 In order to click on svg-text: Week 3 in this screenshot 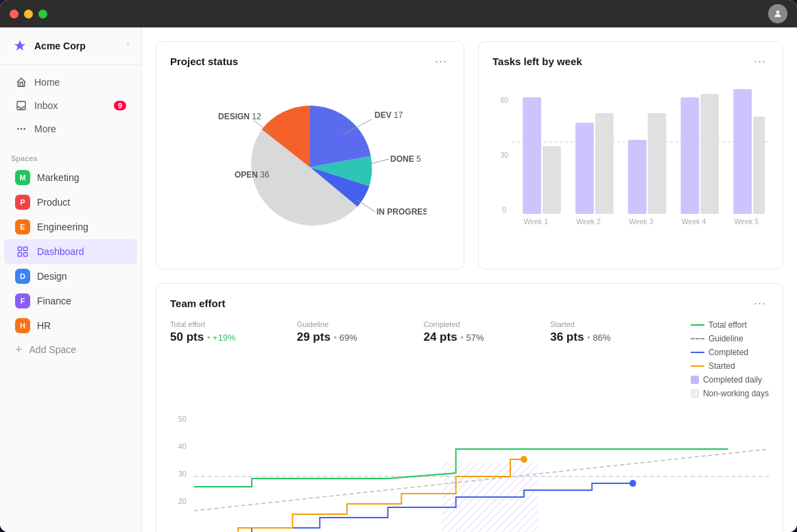, I will do `click(641, 221)`.